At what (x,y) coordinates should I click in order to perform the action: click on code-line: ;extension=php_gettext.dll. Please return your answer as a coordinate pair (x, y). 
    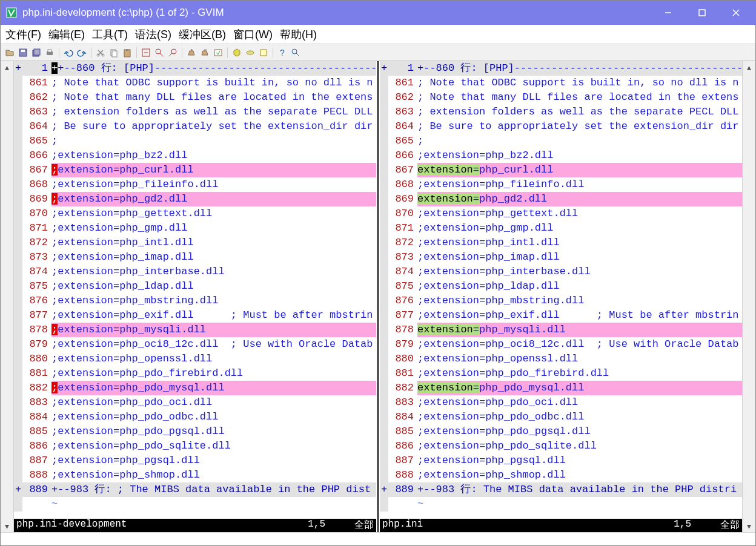
    Looking at the image, I should click on (580, 214).